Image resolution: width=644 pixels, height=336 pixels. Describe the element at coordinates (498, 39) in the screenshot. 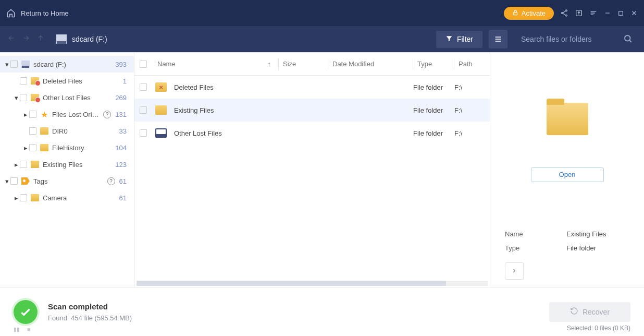

I see `view-options-button` at that location.